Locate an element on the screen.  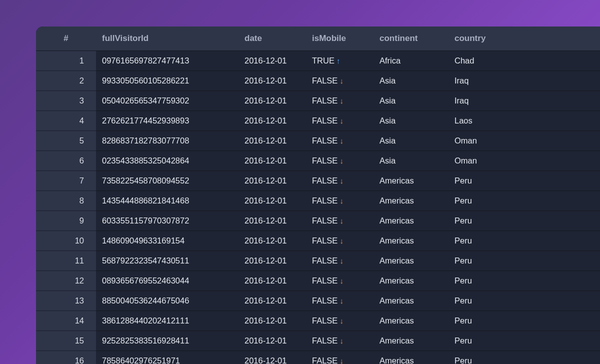
cell-index: 2 is located at coordinates (66, 81).